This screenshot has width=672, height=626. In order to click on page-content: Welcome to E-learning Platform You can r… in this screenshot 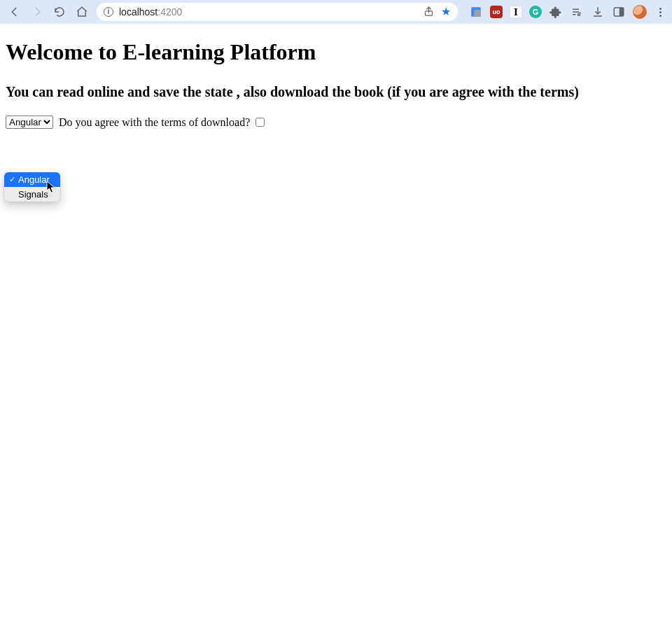, I will do `click(336, 84)`.